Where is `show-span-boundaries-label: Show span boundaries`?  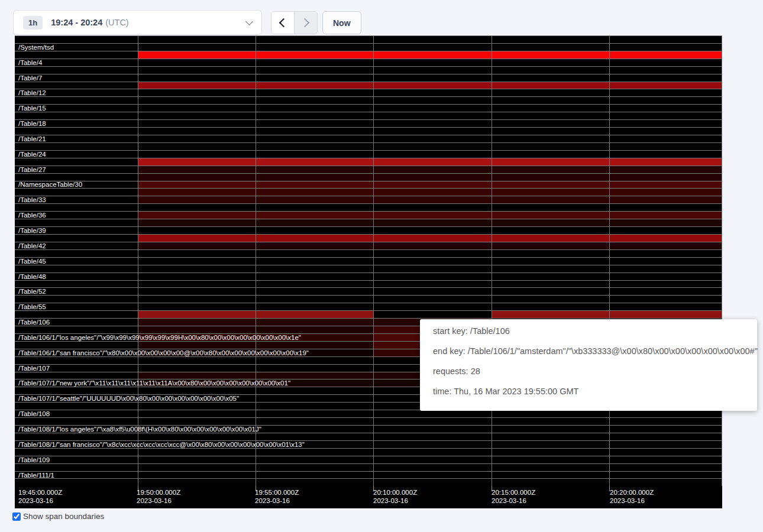 show-span-boundaries-label: Show span boundaries is located at coordinates (64, 517).